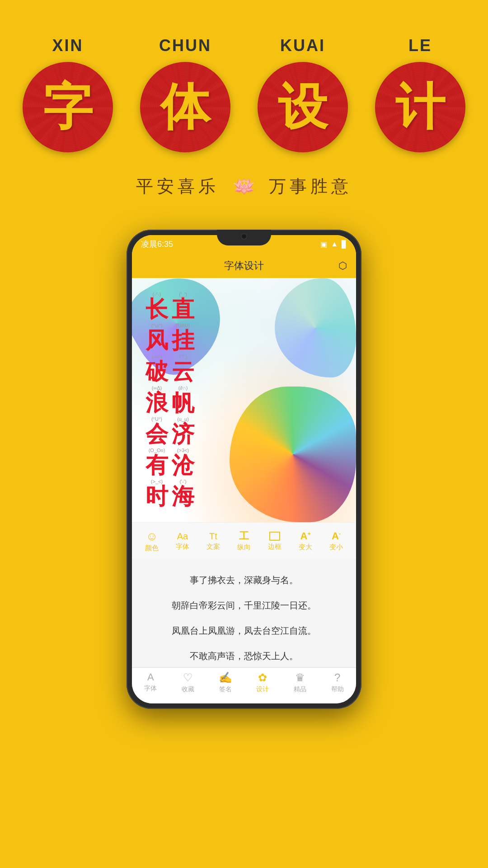  I want to click on char-circle-ti: 体, so click(185, 107).